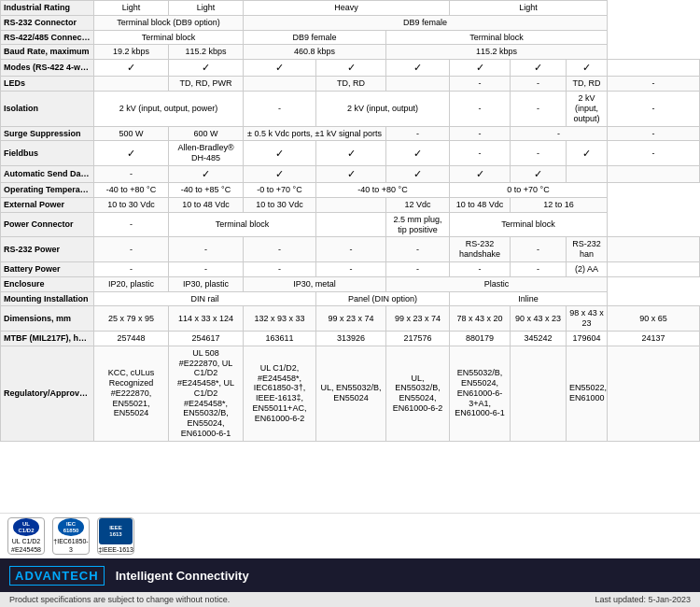 The height and width of the screenshot is (607, 700). I want to click on table-cell: 99 x 23 x 74, so click(351, 319).